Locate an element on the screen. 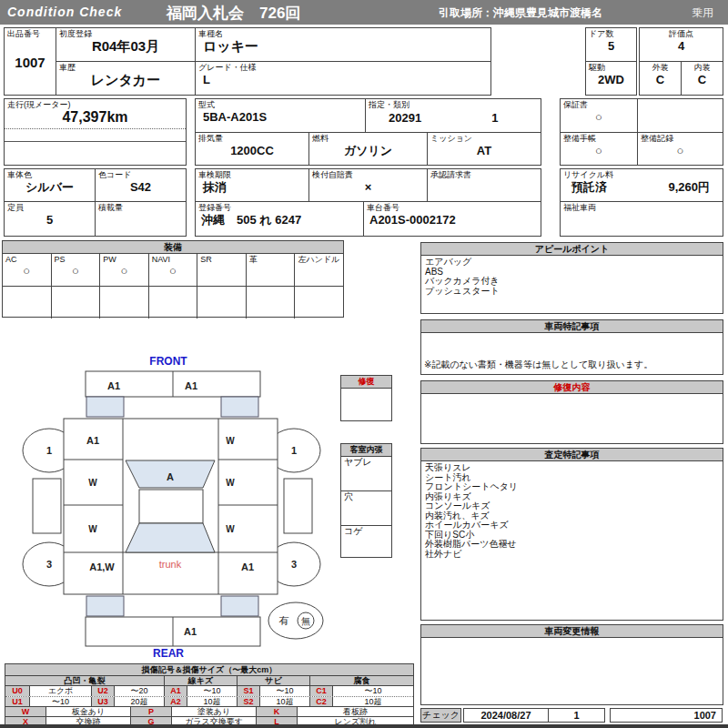 Image resolution: width=728 pixels, height=728 pixels. assessment-item: 社外ナビ is located at coordinates (571, 555).